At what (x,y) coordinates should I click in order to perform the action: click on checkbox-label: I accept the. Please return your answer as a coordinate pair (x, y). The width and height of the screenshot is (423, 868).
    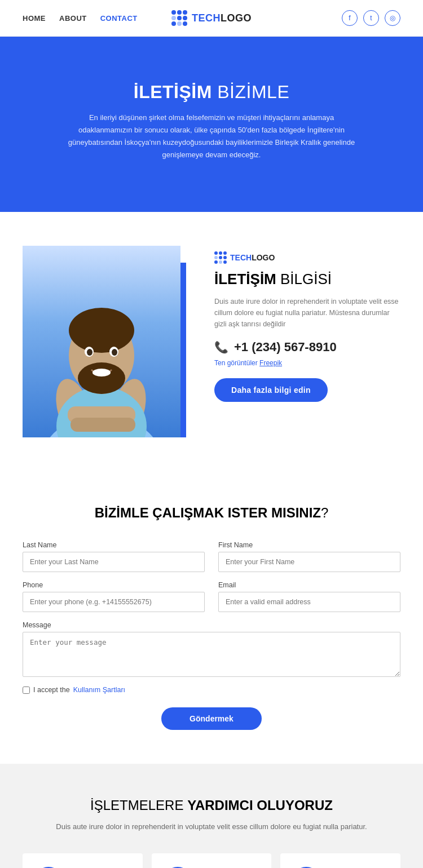
    Looking at the image, I should click on (52, 690).